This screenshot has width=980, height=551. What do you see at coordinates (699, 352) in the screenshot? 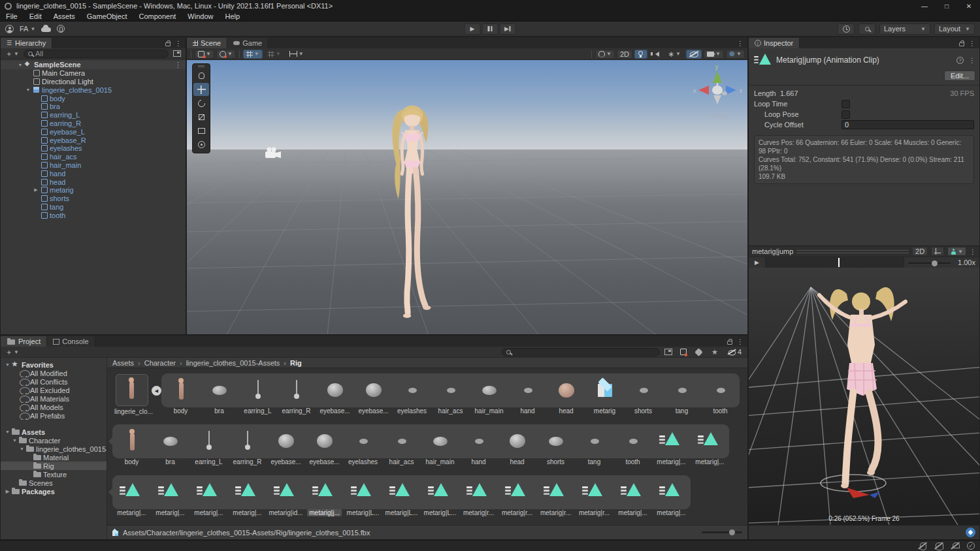
I see `search-by-label-button` at bounding box center [699, 352].